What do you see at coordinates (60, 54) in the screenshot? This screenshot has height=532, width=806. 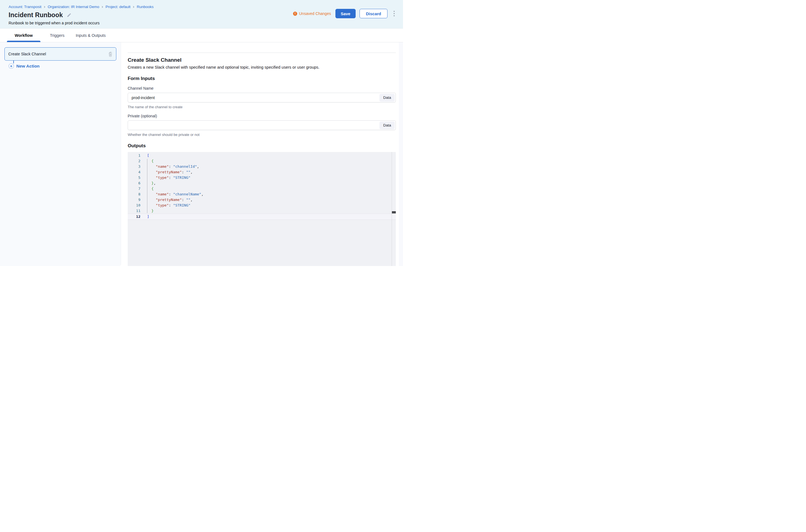 I see `action-card-create-slack-channel: Create Slack Channel` at bounding box center [60, 54].